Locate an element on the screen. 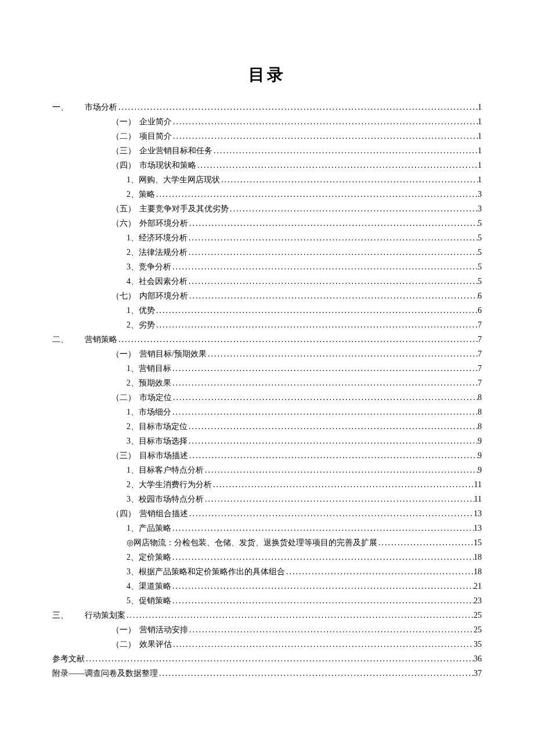  toc-entry: 2、定价策略18 is located at coordinates (267, 557).